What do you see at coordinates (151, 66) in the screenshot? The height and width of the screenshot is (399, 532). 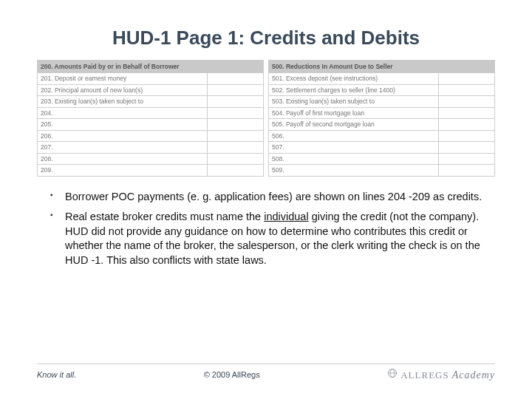 I see `borrower-table-header: 200. Amounts Paid by or in Behalf of Bor…` at bounding box center [151, 66].